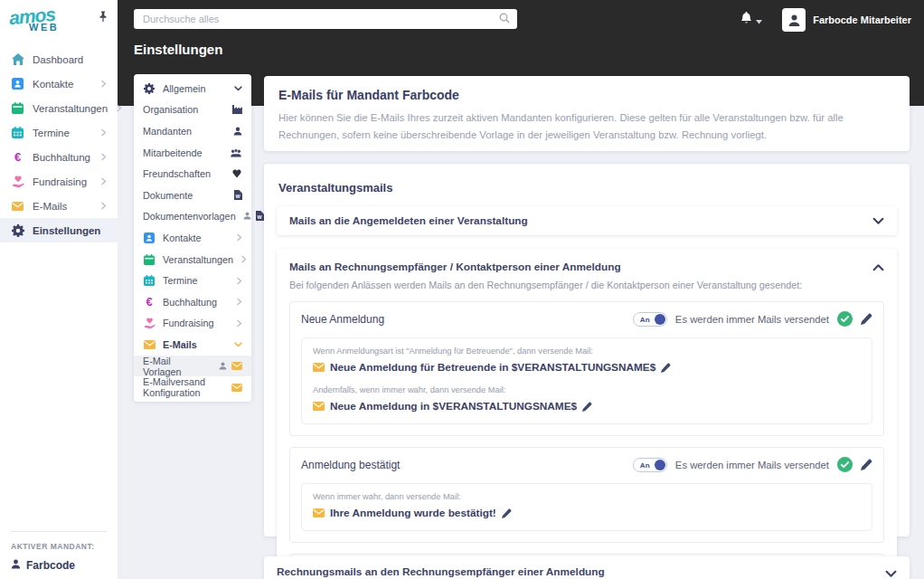 The image size is (924, 579). What do you see at coordinates (59, 546) in the screenshot?
I see `active-mandant-label: AKTIVER MANDANT:` at bounding box center [59, 546].